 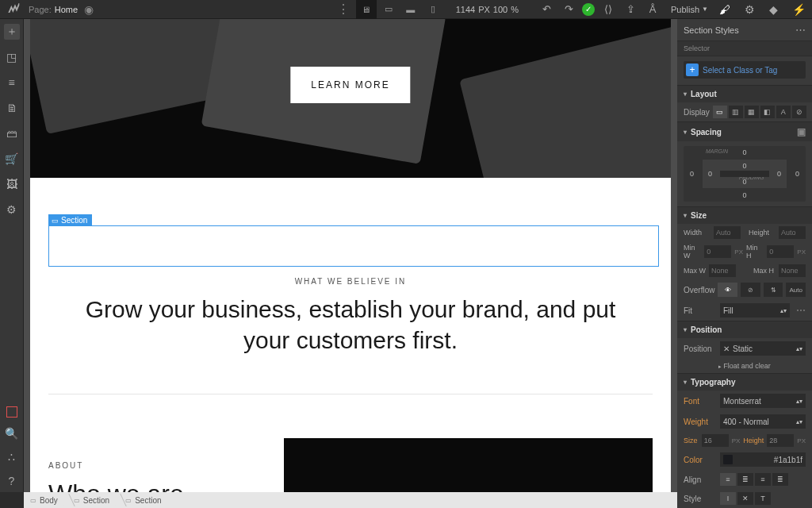 What do you see at coordinates (12, 210) in the screenshot?
I see `project-settings-icon: ⚙` at bounding box center [12, 210].